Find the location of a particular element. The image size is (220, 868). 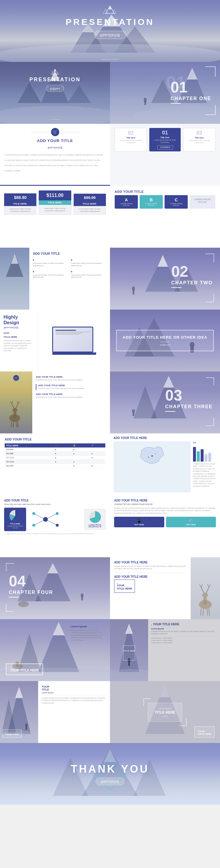

slide3-subtitle: @PPTER沙蓝 is located at coordinates (55, 147).